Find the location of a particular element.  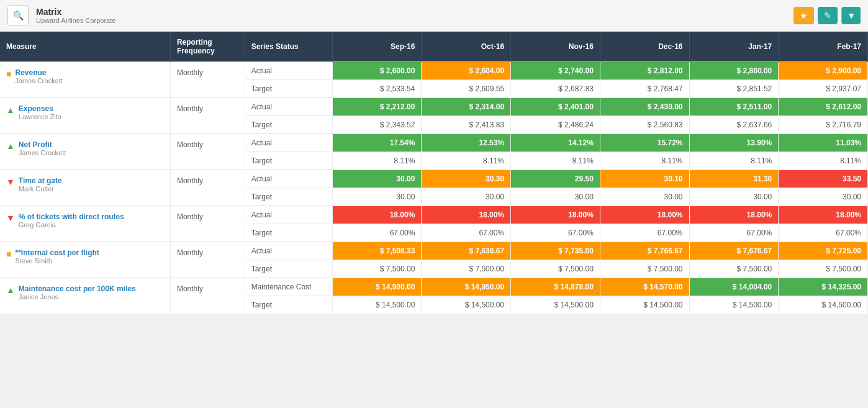

col-sep16: Sep-16 is located at coordinates (377, 47).